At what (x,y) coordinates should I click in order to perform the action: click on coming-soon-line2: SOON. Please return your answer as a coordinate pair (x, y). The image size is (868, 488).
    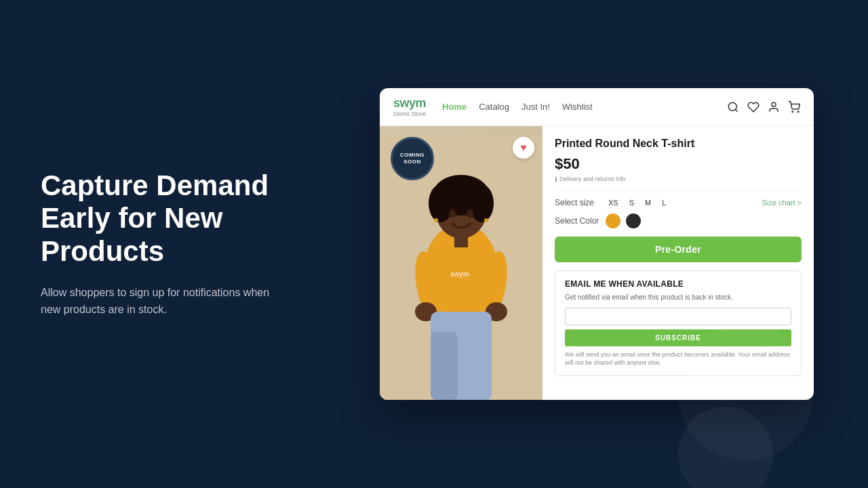
    Looking at the image, I should click on (412, 162).